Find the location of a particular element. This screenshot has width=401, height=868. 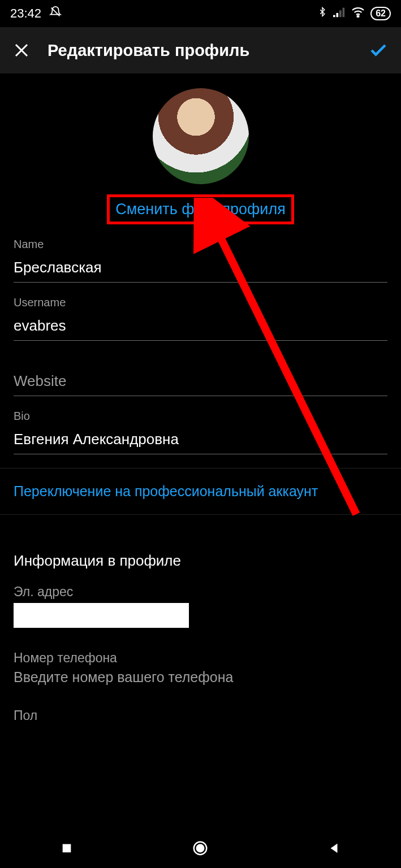

name-field-group: Name is located at coordinates (200, 260).